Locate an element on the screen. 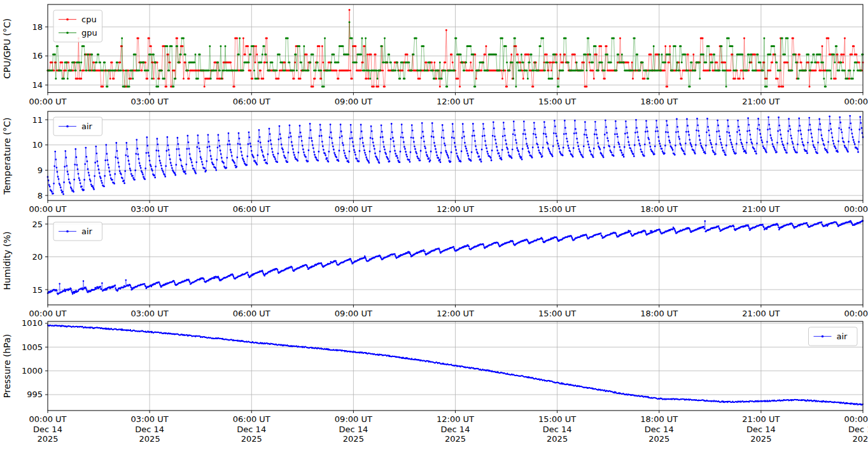  y-tick-label: 25 is located at coordinates (37, 224).